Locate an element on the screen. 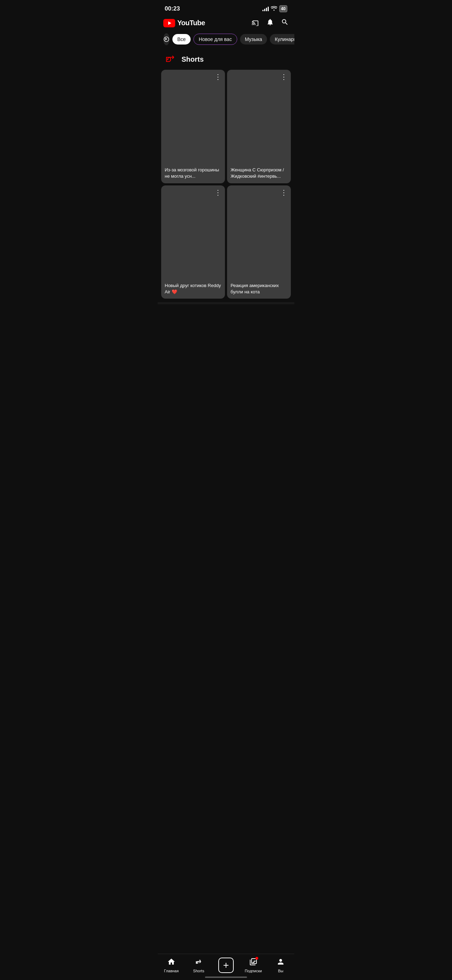 The width and height of the screenshot is (452, 980). bottom-nav: Главная Shorts Подписки is located at coordinates (226, 967).